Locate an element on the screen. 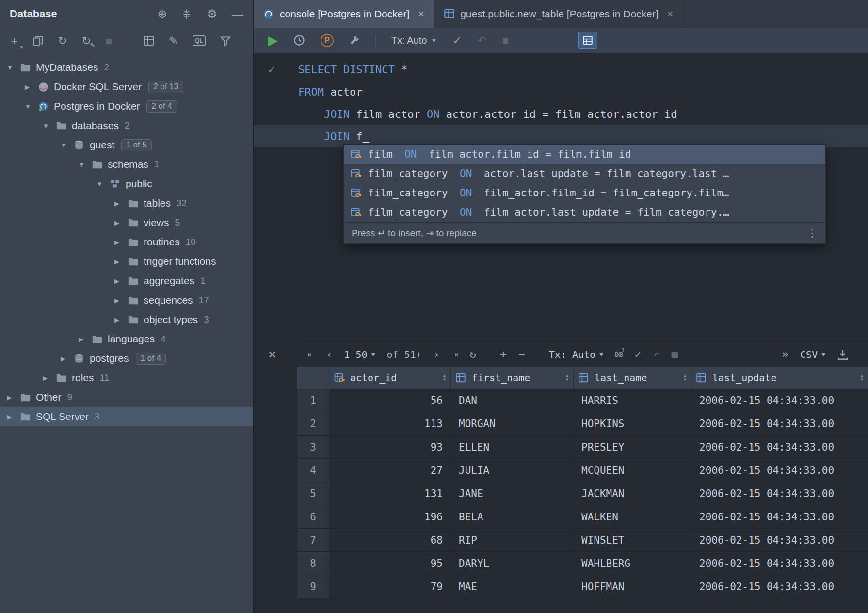 The height and width of the screenshot is (613, 868). tree-item-other: ▶Other9 is located at coordinates (127, 397).